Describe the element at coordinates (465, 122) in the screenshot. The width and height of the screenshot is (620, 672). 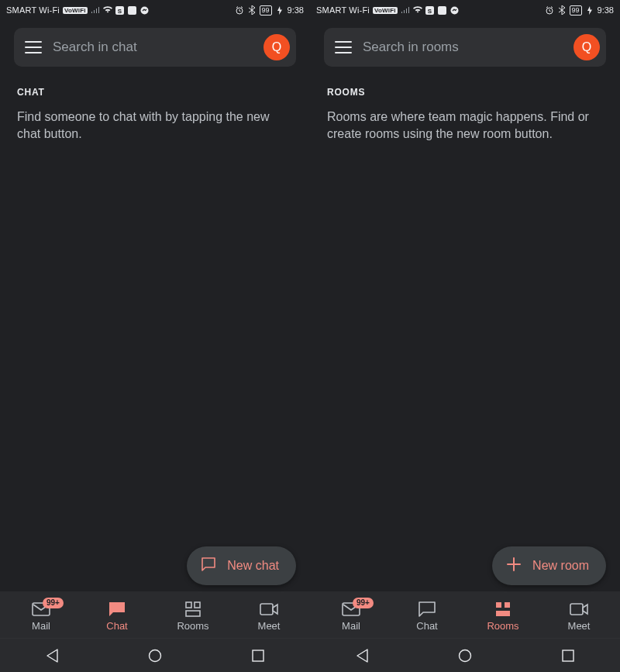
I see `empty-state-text: Rooms are where team magic happens. Find…` at that location.